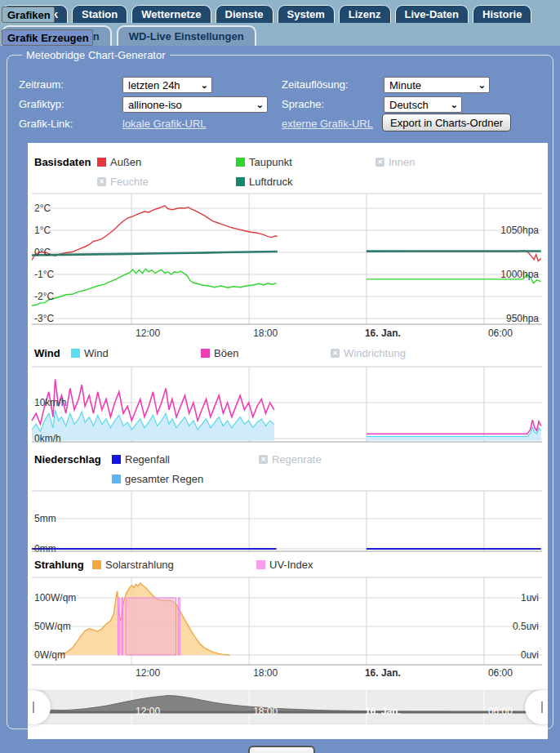 The height and width of the screenshot is (753, 560). Describe the element at coordinates (47, 38) in the screenshot. I see `secondary-tab-grafik-erzeugen: Grafik Erzeugen` at that location.